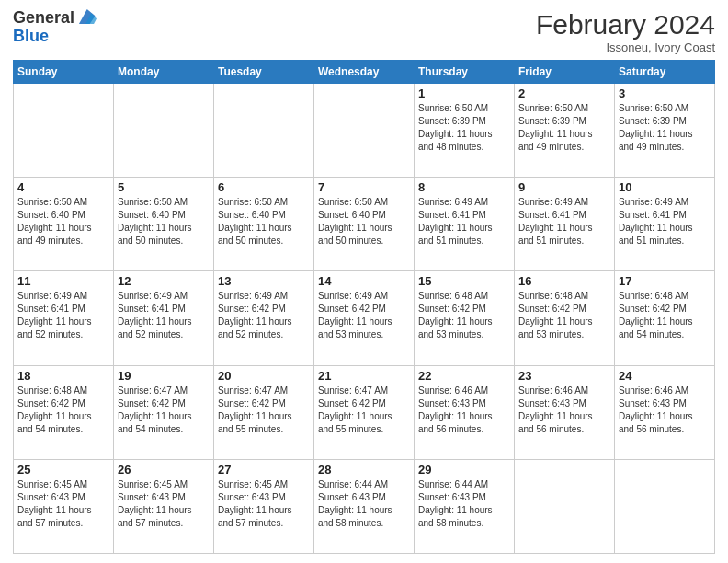 This screenshot has height=563, width=728. What do you see at coordinates (464, 282) in the screenshot?
I see `day-number: 15` at bounding box center [464, 282].